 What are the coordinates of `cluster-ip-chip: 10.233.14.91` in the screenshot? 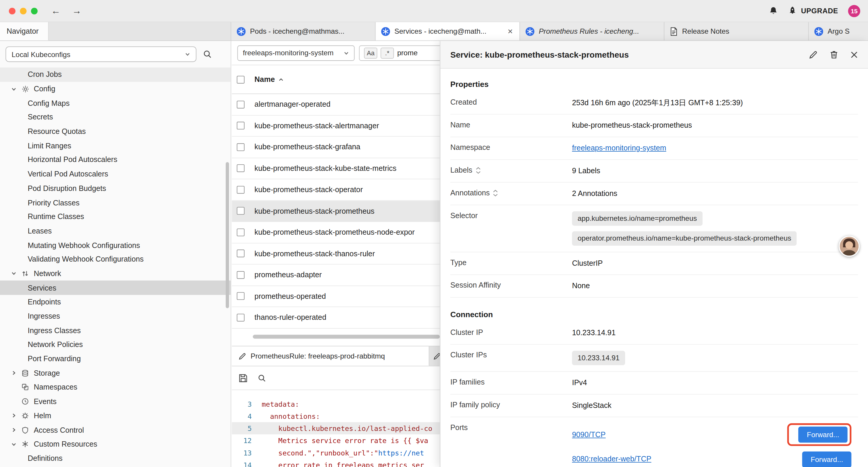 It's located at (598, 358).